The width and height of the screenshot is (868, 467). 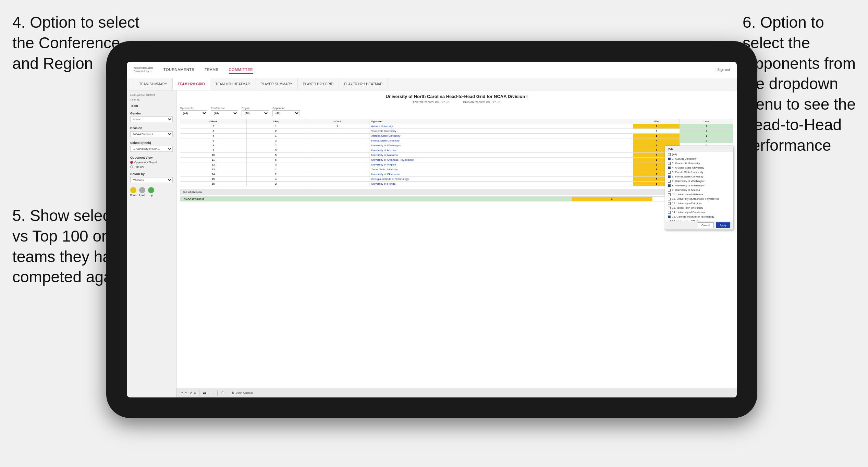 I want to click on radio-opponents-played: Opponents Played, so click(x=151, y=162).